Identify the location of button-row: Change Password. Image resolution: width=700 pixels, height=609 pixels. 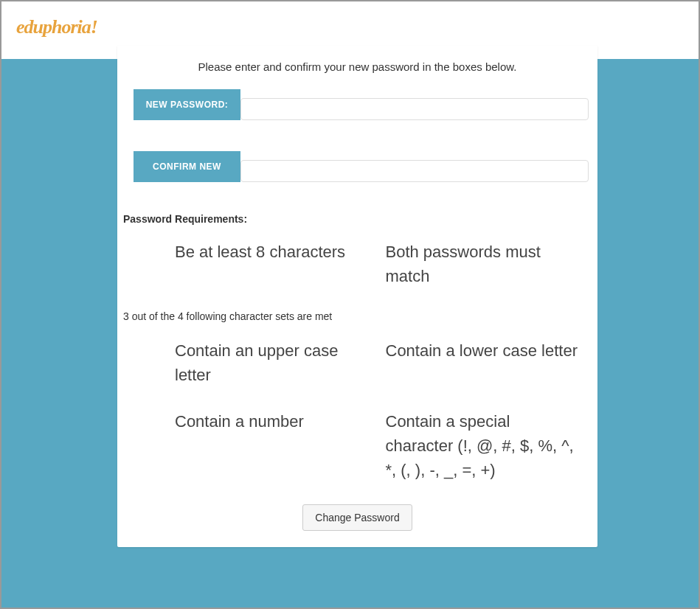
(357, 518).